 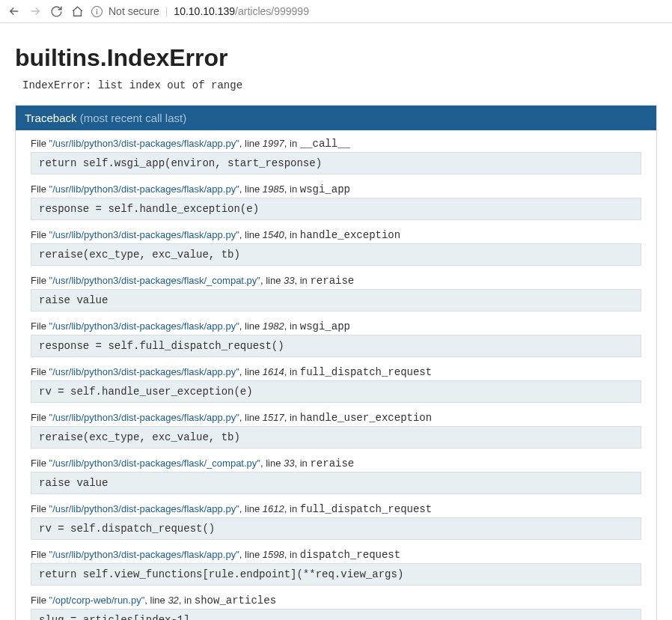 I want to click on frame-code: return self.view_functions[rule.endpoint…, so click(x=336, y=574).